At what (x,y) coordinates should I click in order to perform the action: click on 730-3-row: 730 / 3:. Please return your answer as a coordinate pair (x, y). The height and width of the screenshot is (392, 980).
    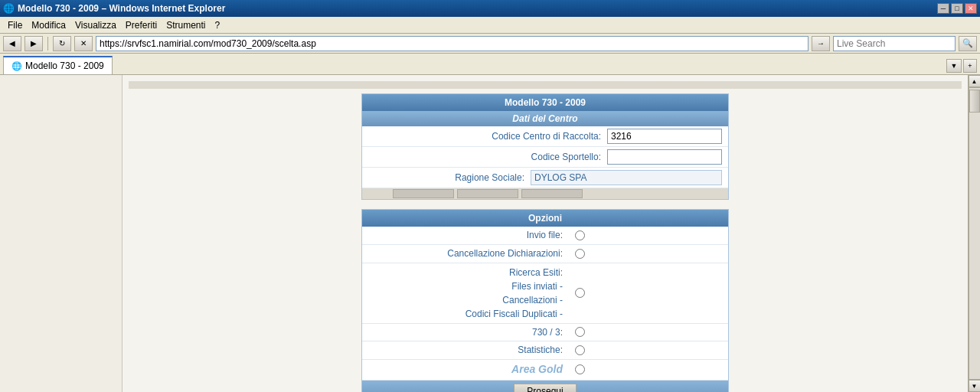
    Looking at the image, I should click on (545, 333).